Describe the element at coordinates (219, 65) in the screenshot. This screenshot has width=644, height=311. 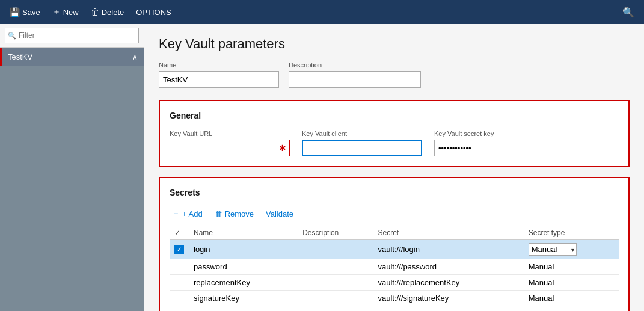
I see `name-label: Name` at that location.